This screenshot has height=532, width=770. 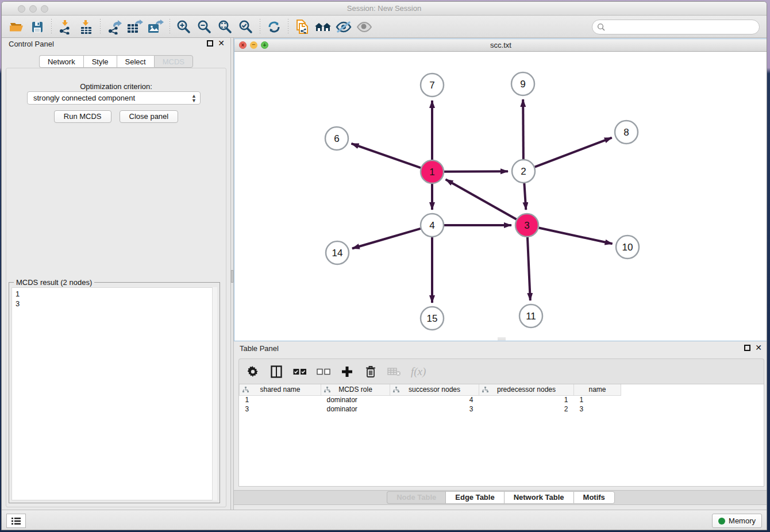 I want to click on close-panel-button: Close panel, so click(x=149, y=117).